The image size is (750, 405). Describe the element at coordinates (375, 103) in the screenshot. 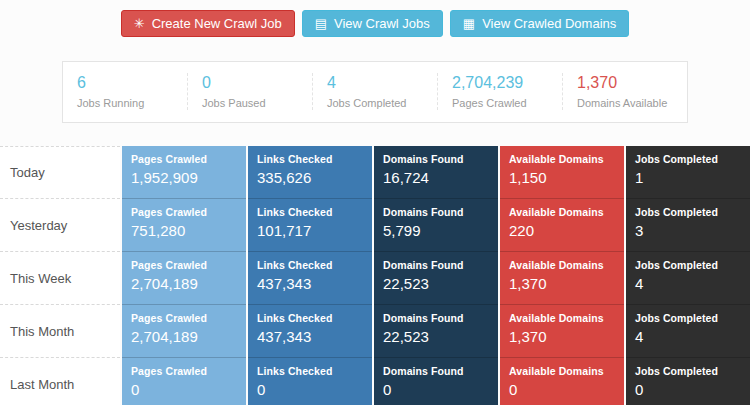

I see `stat-label: Jobs Completed` at that location.